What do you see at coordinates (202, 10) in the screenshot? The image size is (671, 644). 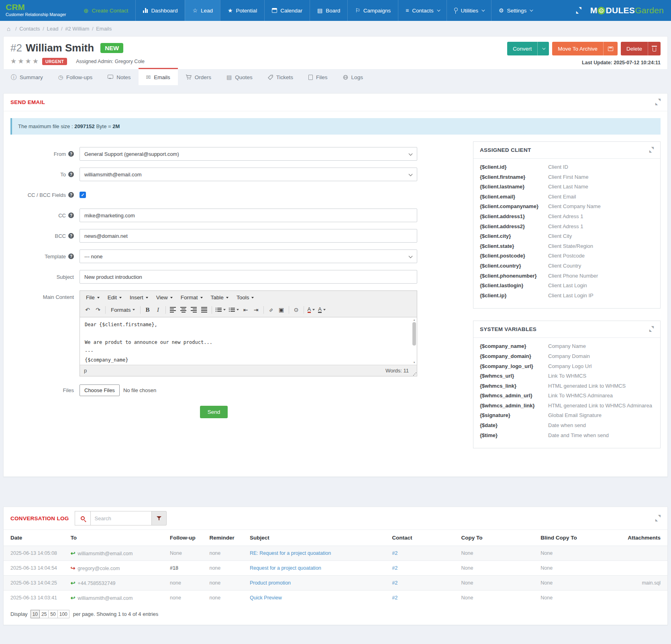 I see `nav-item-lead: ☆Lead` at bounding box center [202, 10].